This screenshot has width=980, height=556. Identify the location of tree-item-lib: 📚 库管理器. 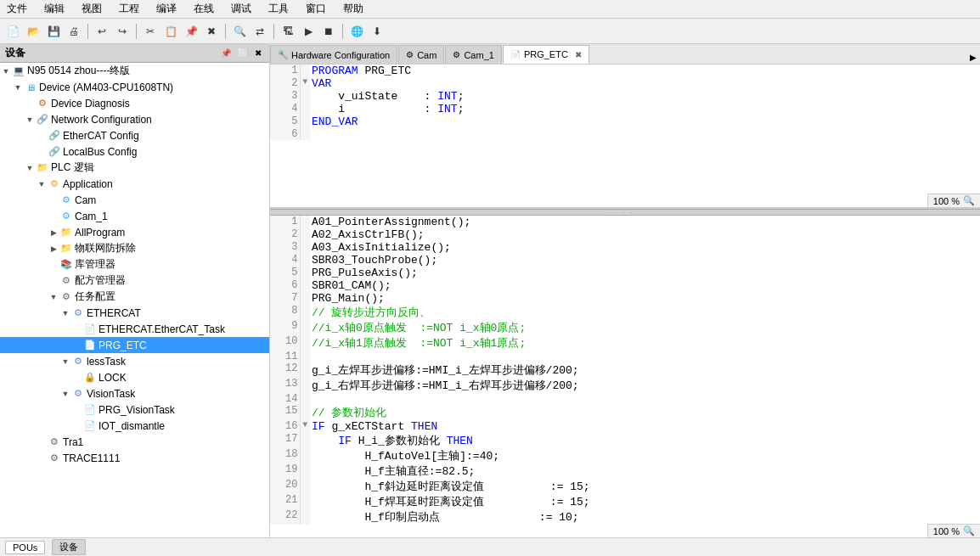
(134, 265).